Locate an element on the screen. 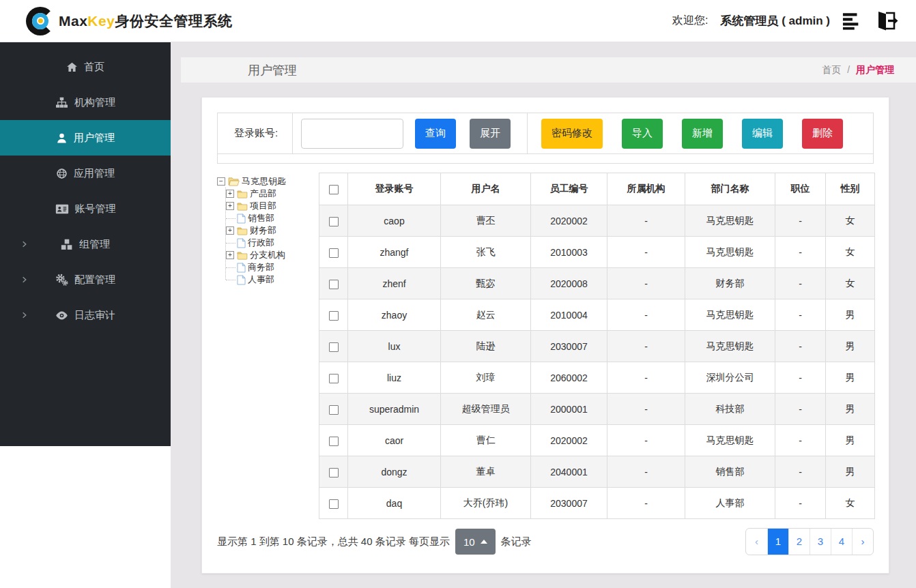 The image size is (916, 588). table-row: dongz董卓2040001-销售部-男 is located at coordinates (597, 472).